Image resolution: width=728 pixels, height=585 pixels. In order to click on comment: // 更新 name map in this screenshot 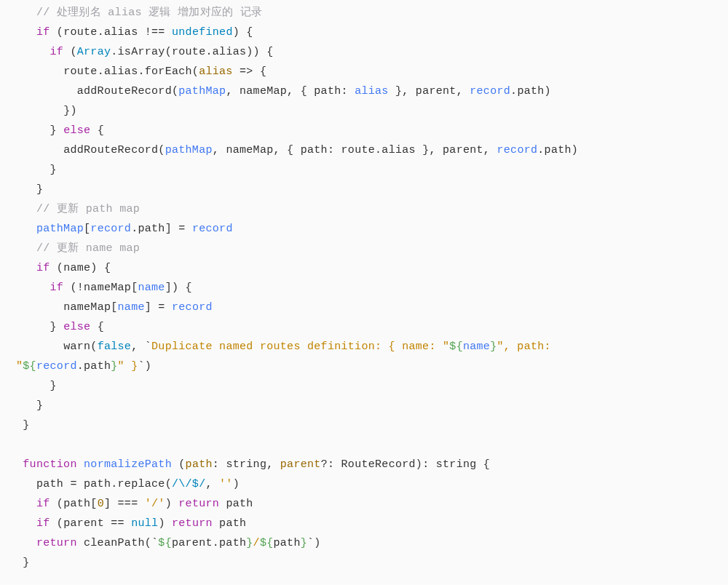, I will do `click(88, 249)`.